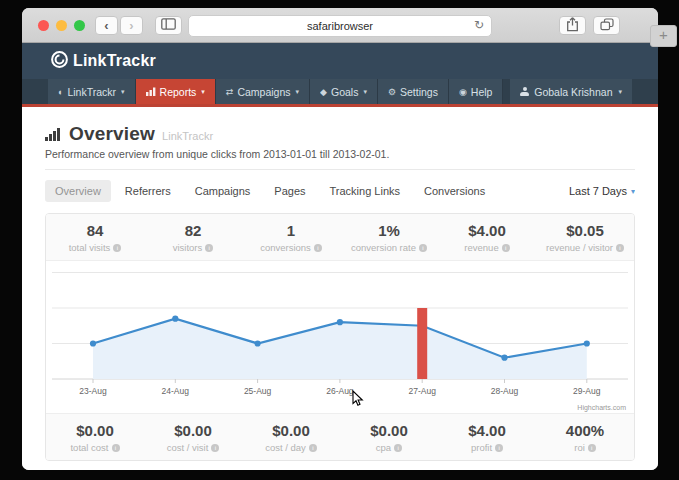 Image resolution: width=679 pixels, height=480 pixels. Describe the element at coordinates (188, 136) in the screenshot. I see `page-title-suffix: LinkTrackr` at that location.